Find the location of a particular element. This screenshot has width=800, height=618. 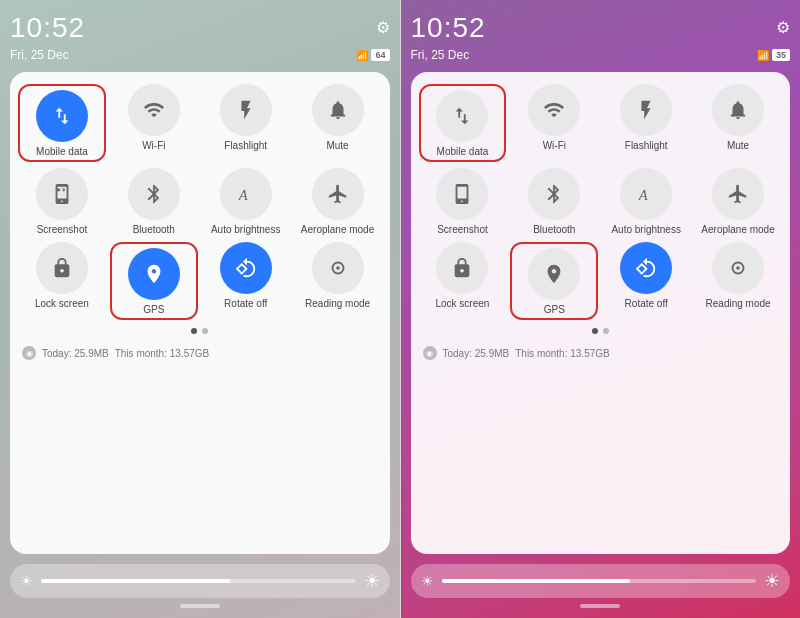

right-lock-screen-button is located at coordinates (462, 268).